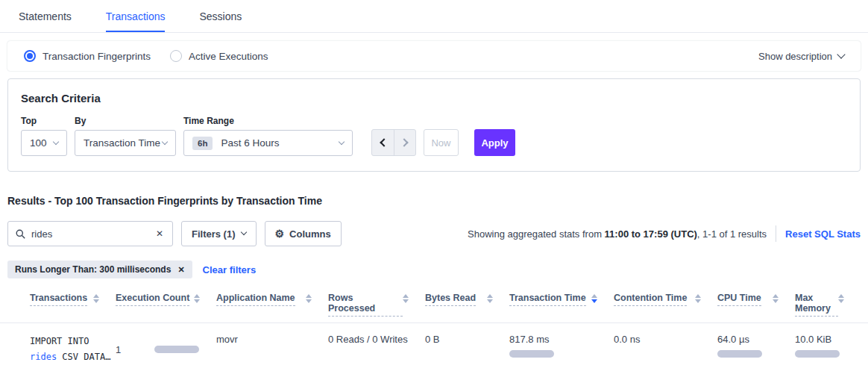  Describe the element at coordinates (383, 142) in the screenshot. I see `chevron-left-icon` at that location.